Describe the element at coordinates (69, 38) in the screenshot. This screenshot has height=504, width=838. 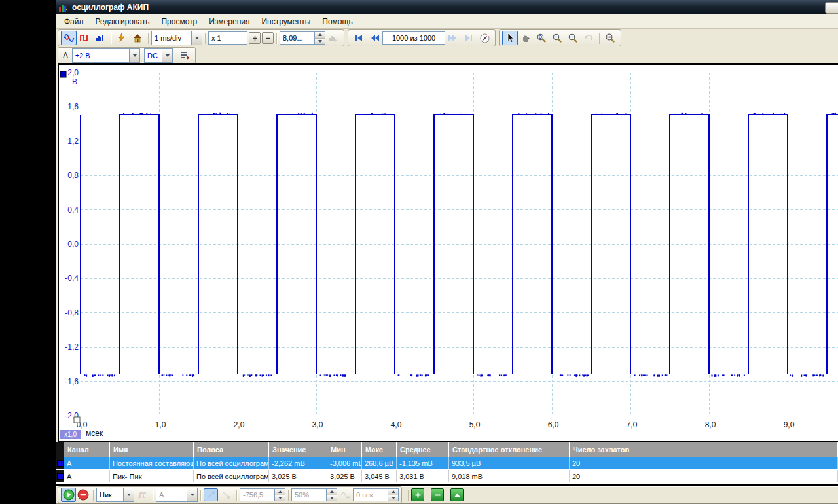
I see `waveform-view-button` at that location.